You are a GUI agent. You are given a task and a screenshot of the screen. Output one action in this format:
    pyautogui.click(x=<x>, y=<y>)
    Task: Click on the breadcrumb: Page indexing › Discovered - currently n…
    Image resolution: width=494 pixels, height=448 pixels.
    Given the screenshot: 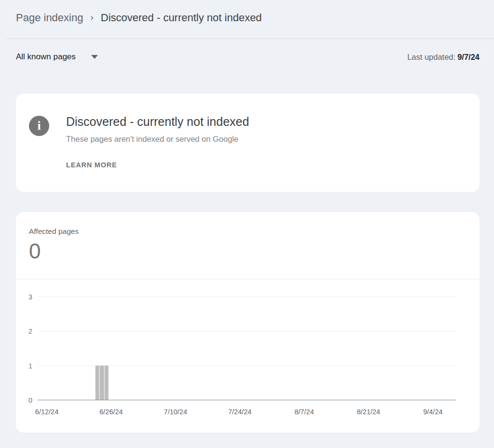 What is the action you would take?
    pyautogui.click(x=139, y=18)
    